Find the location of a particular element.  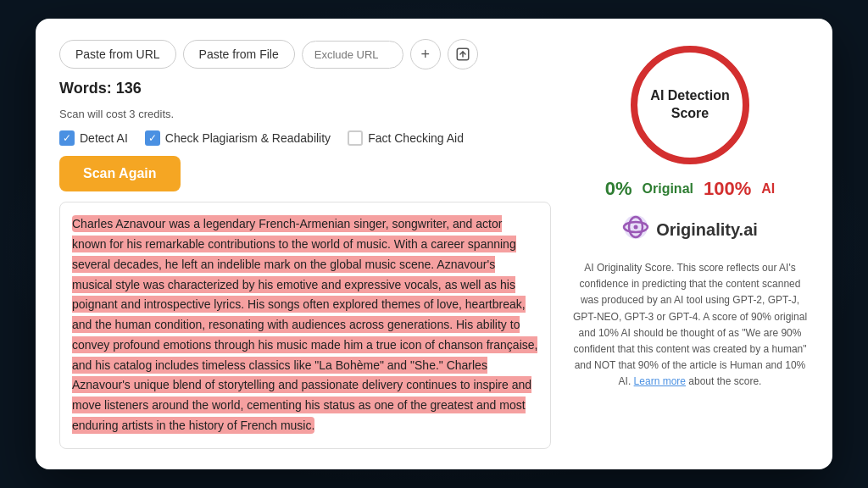

add-icon: + is located at coordinates (426, 54).